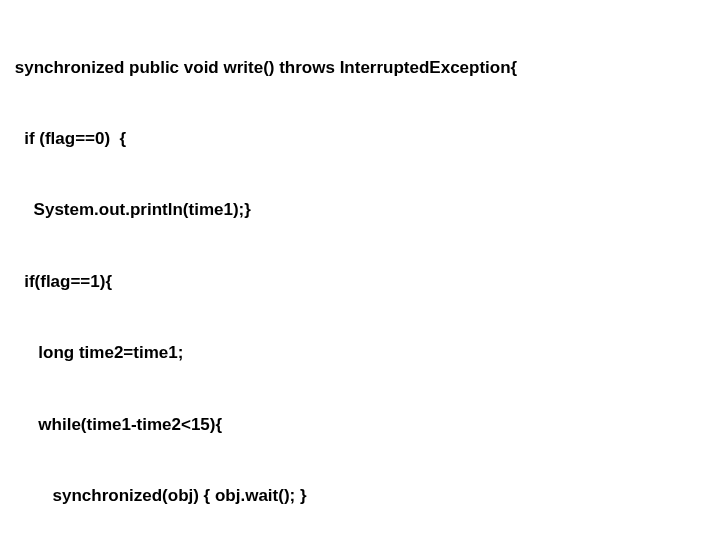 The image size is (720, 540). What do you see at coordinates (360, 282) in the screenshot?
I see `code-line: if(flag==1){` at bounding box center [360, 282].